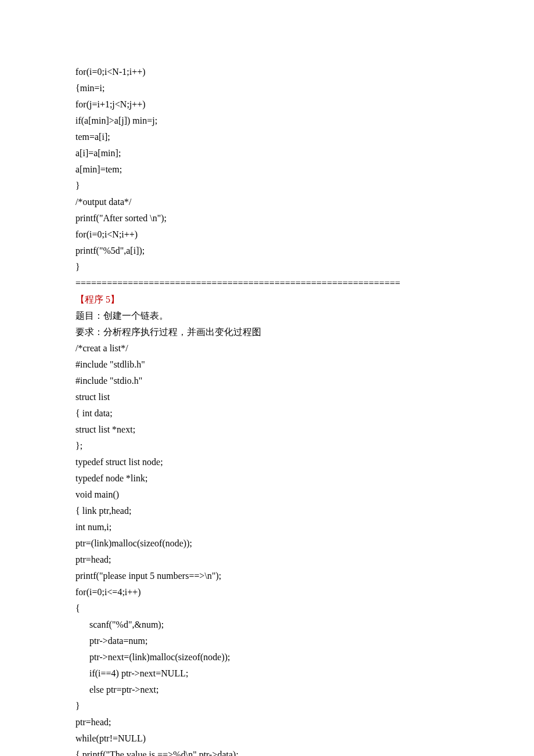 Image resolution: width=534 pixels, height=756 pixels. I want to click on code-line: struct list, so click(267, 397).